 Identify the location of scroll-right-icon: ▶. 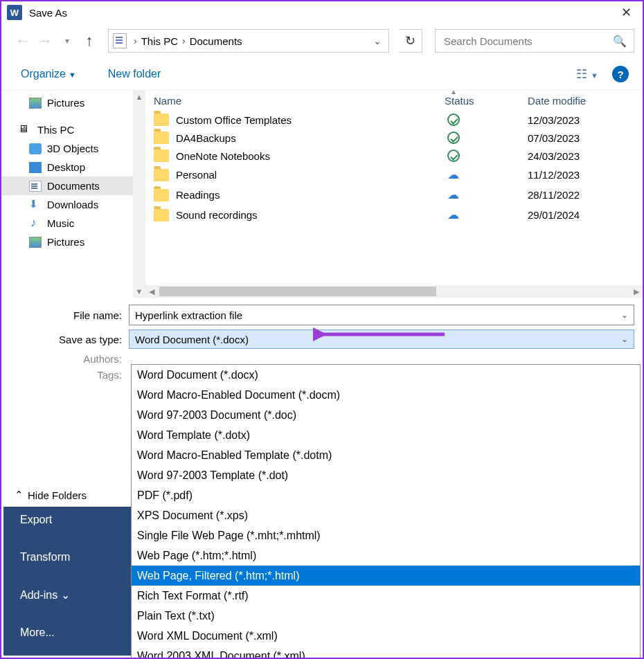
(636, 292).